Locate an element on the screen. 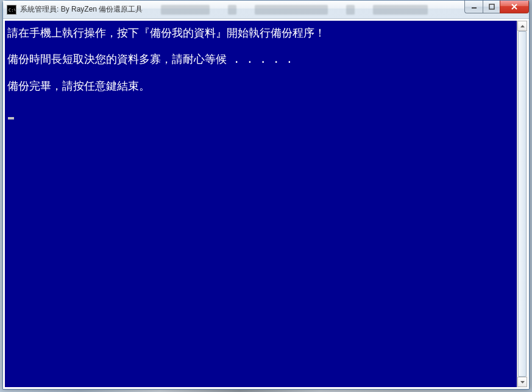  scroll-thumb is located at coordinates (522, 204).